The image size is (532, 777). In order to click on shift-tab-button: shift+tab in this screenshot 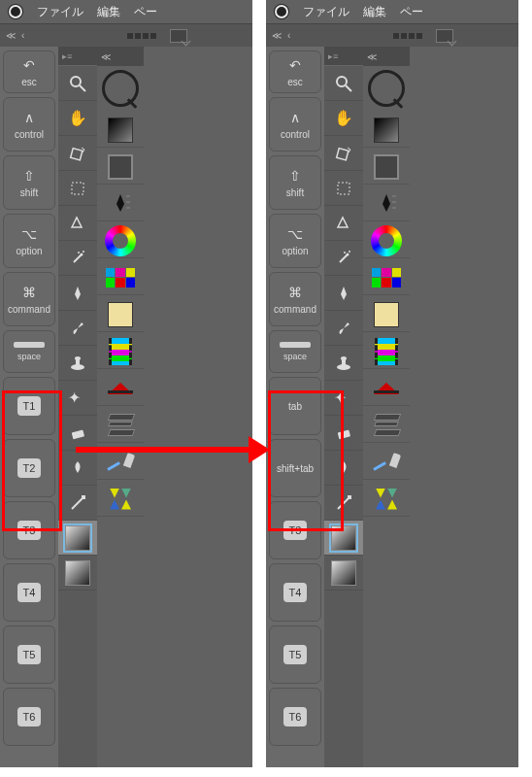, I will do `click(295, 468)`.